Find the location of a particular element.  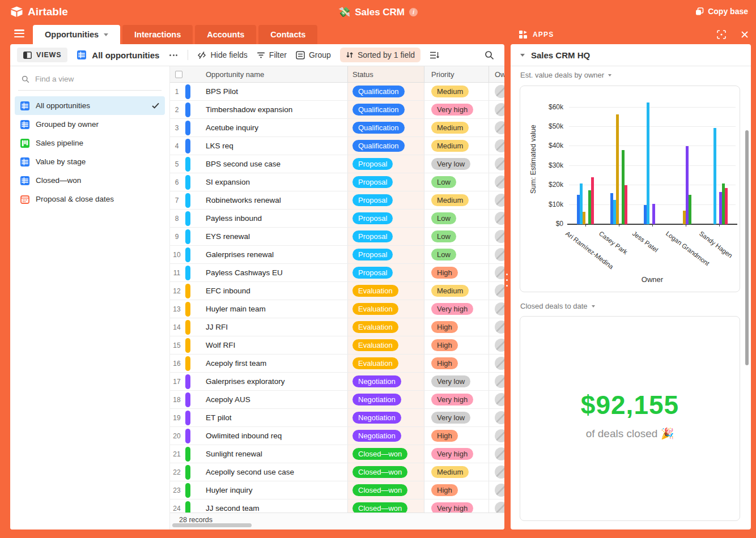

table-row: 1BPS PilotQualificationMedium is located at coordinates (337, 92).